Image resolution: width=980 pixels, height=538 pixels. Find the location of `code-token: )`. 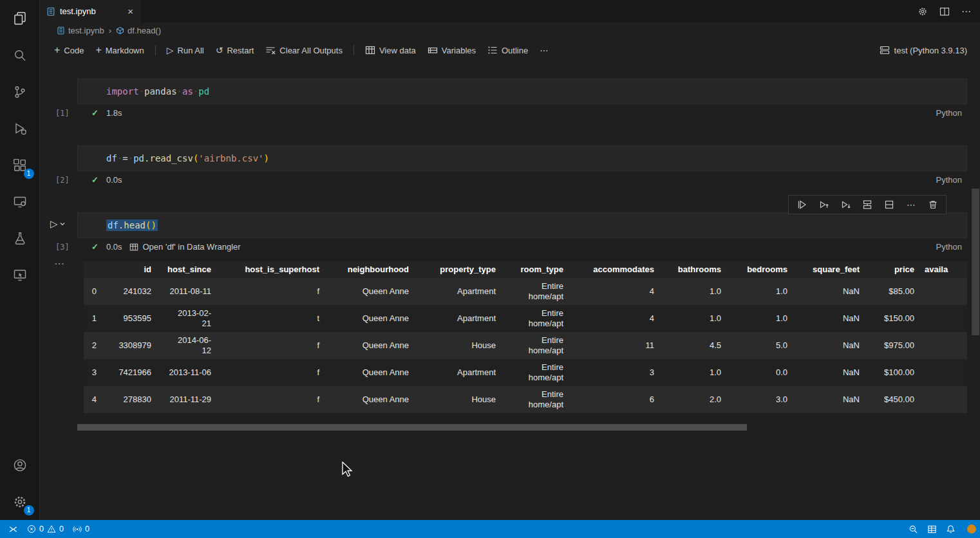

code-token: ) is located at coordinates (267, 158).